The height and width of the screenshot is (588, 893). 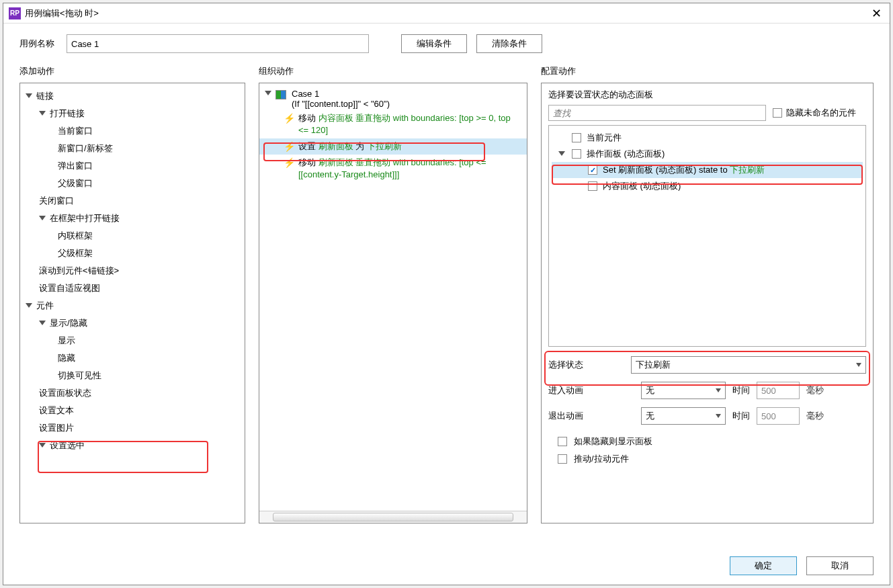 I want to click on tree-current-window: 当前窗口, so click(x=132, y=131).